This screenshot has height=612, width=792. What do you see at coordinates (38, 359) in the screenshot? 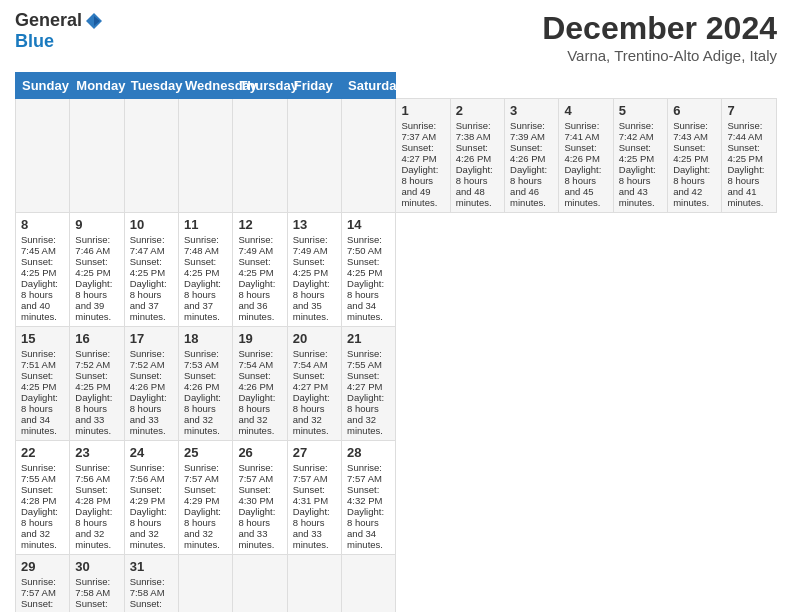
I see `sunrise-text: Sunrise: 7:51 AM` at bounding box center [38, 359].